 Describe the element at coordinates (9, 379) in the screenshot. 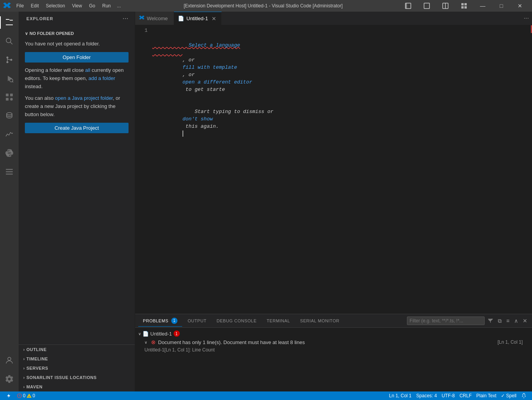

I see `activity-settings` at that location.